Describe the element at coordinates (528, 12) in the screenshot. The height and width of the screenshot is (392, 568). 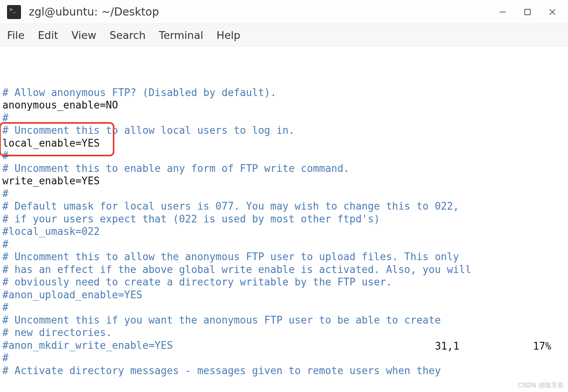
I see `maximize-icon` at that location.